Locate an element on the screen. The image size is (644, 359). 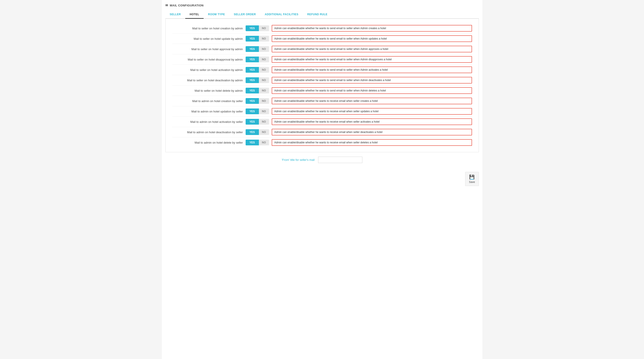
tab-bar: SELLERHOTELROOM TYPESELLER ORDERADDITION… is located at coordinates (322, 14).